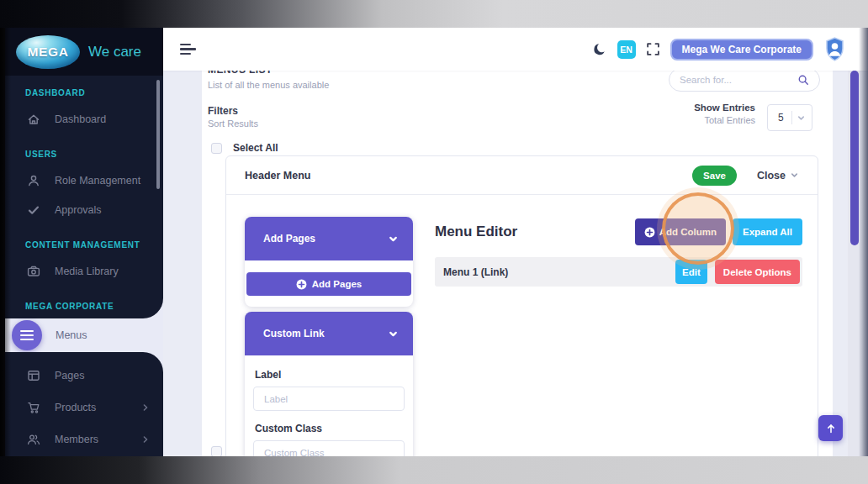 This screenshot has width=868, height=484. I want to click on logo-tagline: We care, so click(114, 52).